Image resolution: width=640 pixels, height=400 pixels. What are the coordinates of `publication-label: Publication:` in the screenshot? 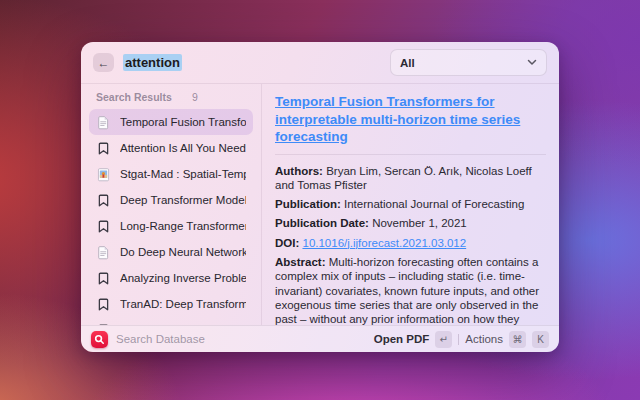 It's located at (308, 204).